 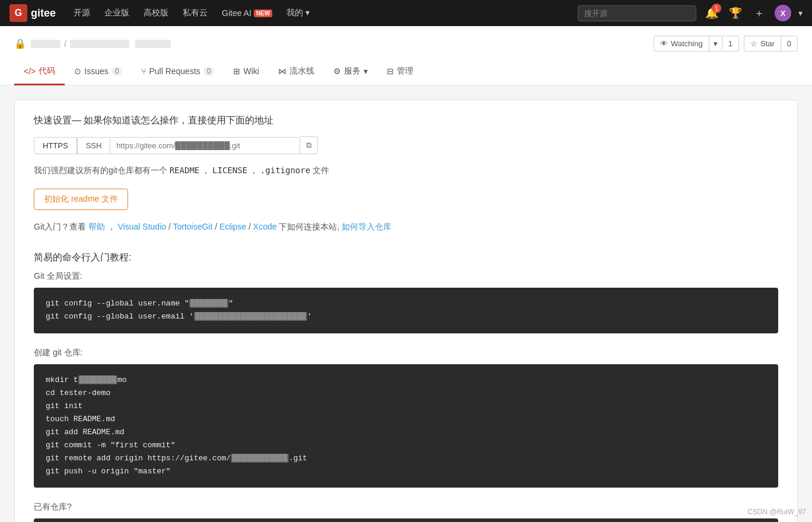 What do you see at coordinates (39, 72) in the screenshot?
I see `tab-code: </> 代码` at bounding box center [39, 72].